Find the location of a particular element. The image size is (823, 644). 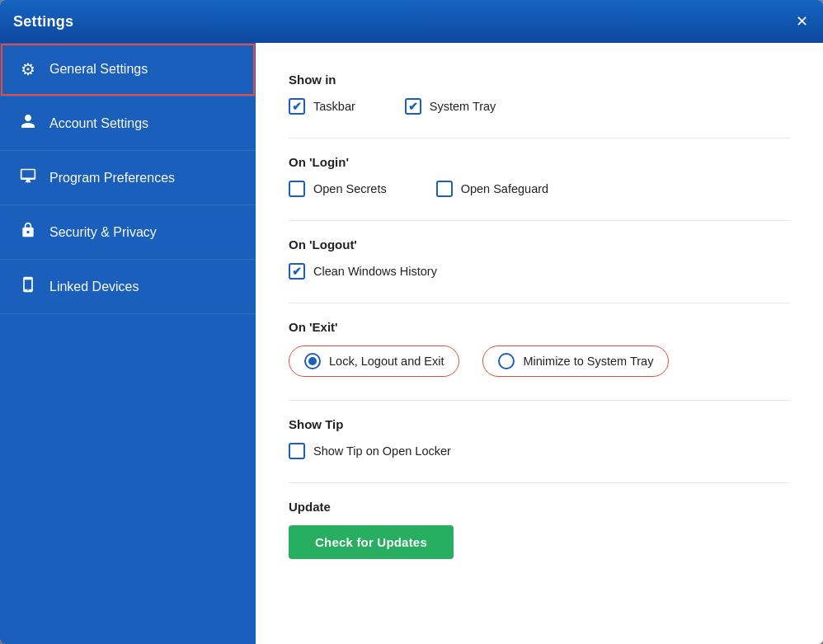

lock-logout-exit-label: Lock, Logout and Exit is located at coordinates (386, 361).